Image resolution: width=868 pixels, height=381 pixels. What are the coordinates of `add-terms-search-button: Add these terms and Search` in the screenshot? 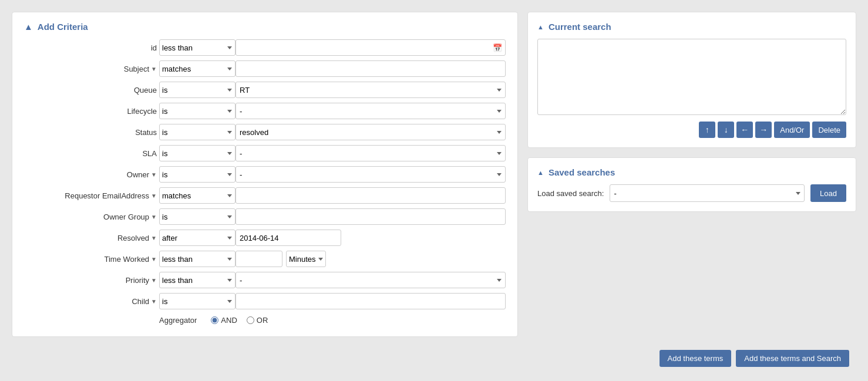 It's located at (793, 358).